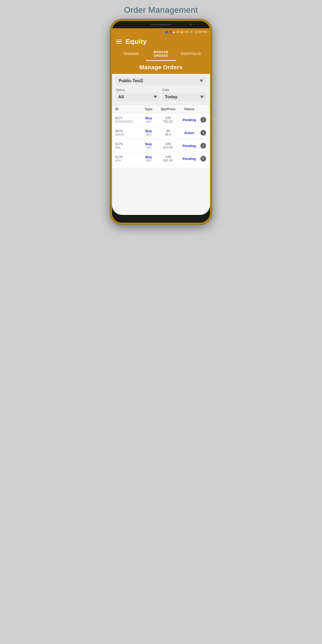 The height and width of the screenshot is (644, 322). I want to click on filter-row: Status All Date Today, so click(161, 94).